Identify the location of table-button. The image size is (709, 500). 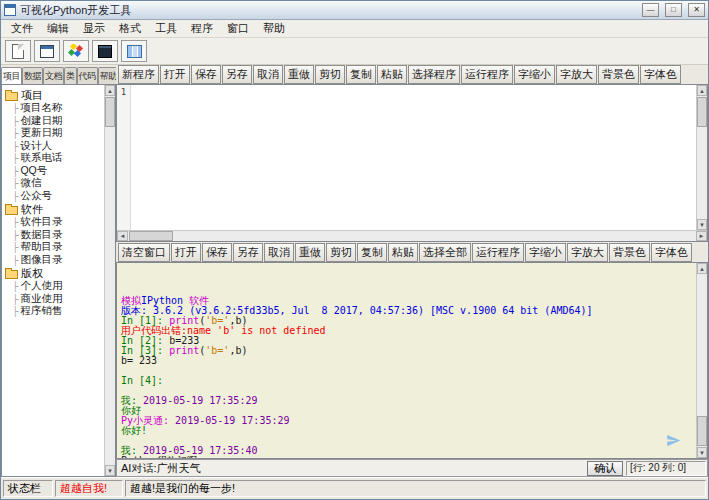
(134, 51).